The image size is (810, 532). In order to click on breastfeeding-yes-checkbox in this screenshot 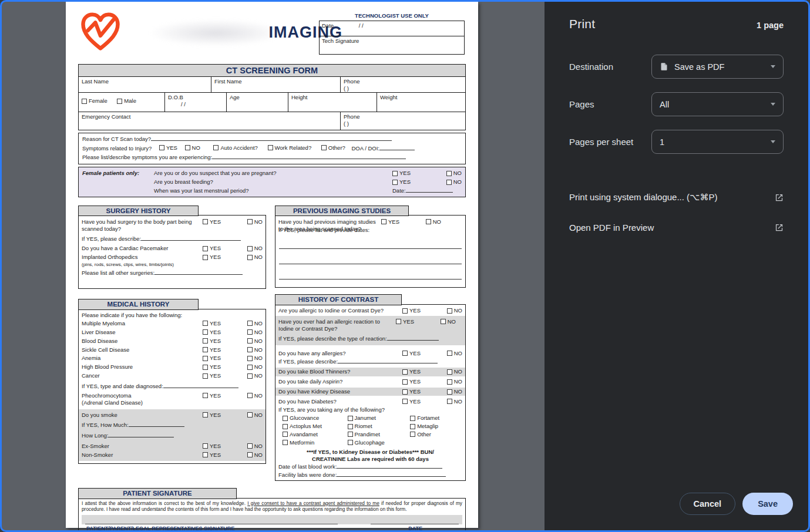, I will do `click(395, 182)`.